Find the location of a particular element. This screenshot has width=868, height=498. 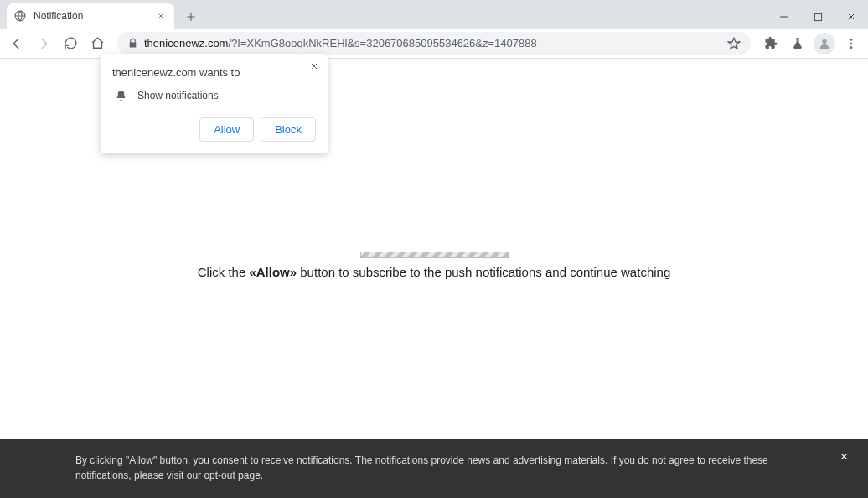

lock-icon is located at coordinates (132, 44).